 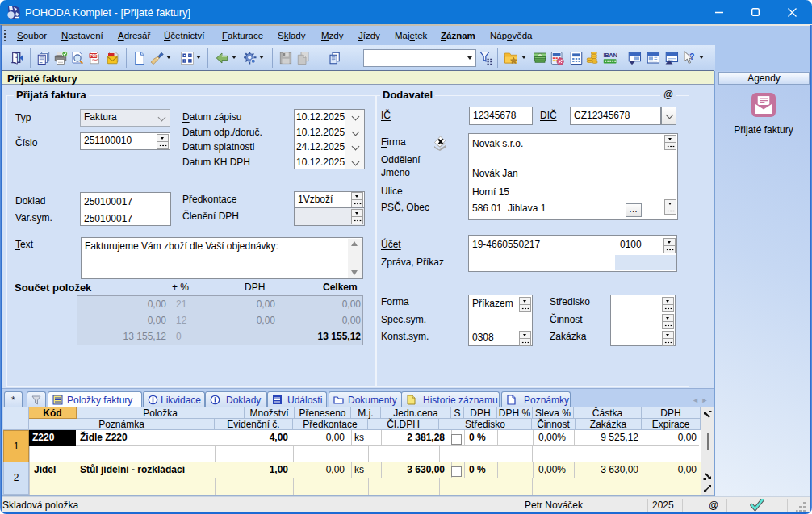 I want to click on svg-text: PDF, so click(x=94, y=56).